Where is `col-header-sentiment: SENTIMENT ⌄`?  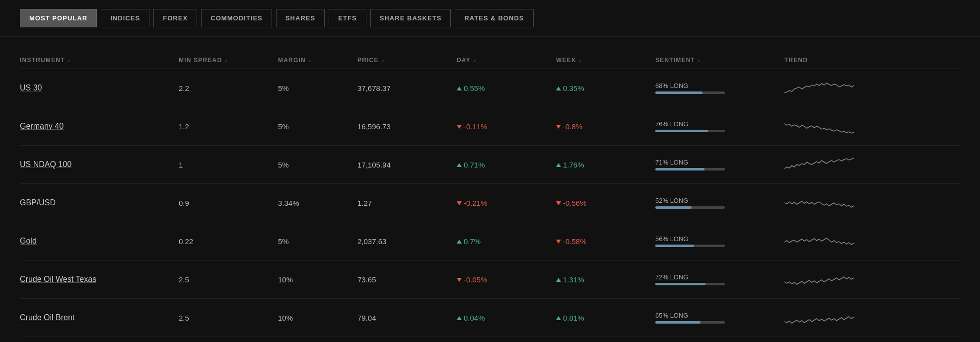 col-header-sentiment: SENTIMENT ⌄ is located at coordinates (720, 60).